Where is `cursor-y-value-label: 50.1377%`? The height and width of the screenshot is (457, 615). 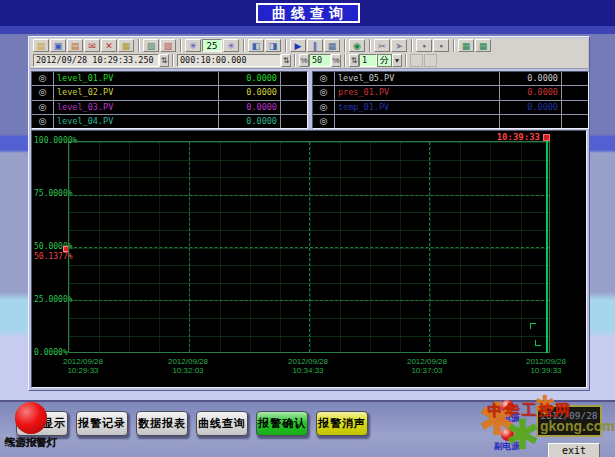 cursor-y-value-label: 50.1377% is located at coordinates (54, 256).